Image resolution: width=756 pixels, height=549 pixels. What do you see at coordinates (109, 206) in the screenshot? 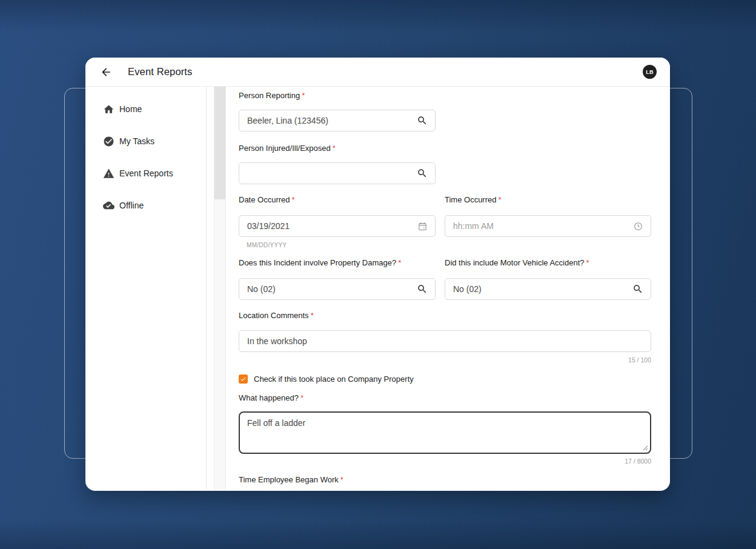
I see `cloud-done-icon` at bounding box center [109, 206].